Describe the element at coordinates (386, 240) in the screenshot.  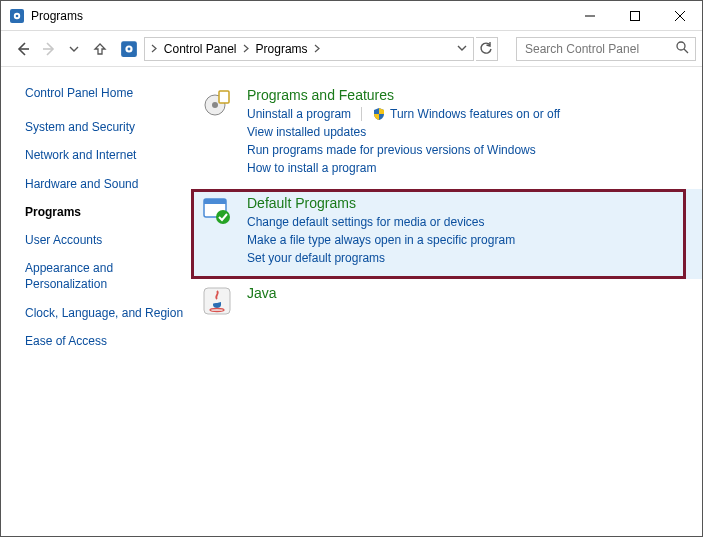
I see `link-filetype-assoc: Make a file type always open in a specif…` at that location.